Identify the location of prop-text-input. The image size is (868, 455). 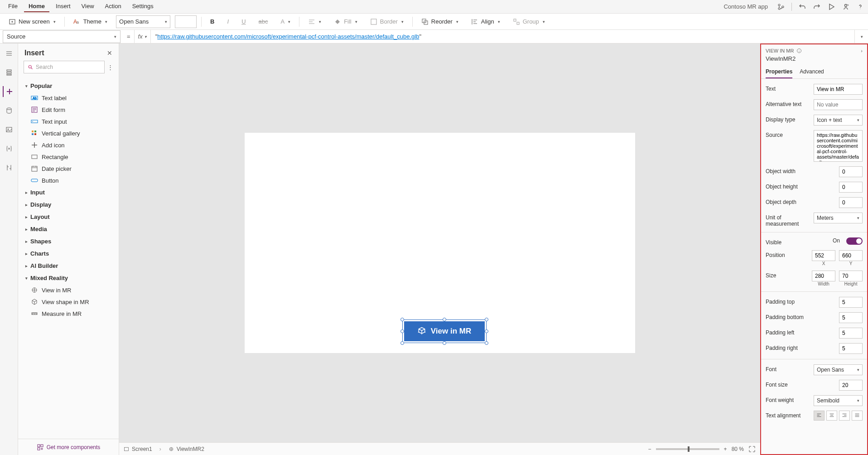
(838, 89).